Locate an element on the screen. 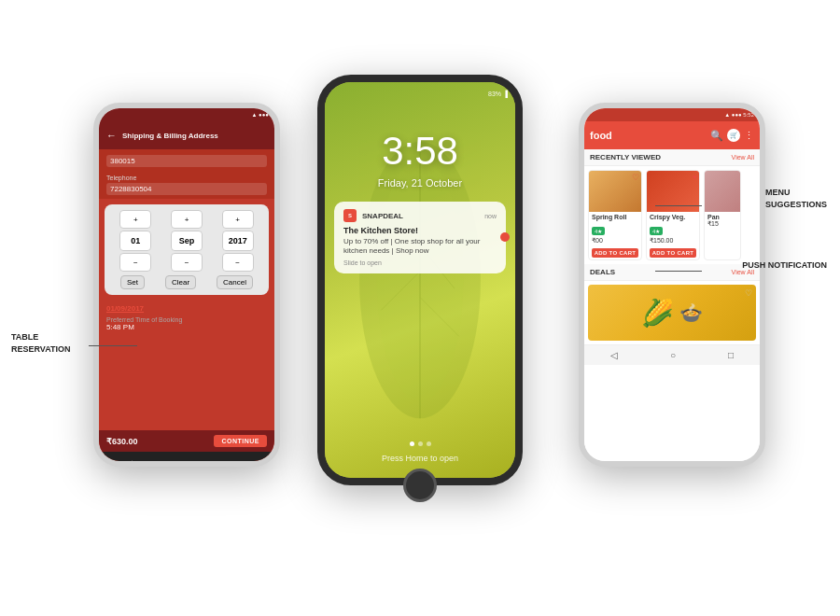 The width and height of the screenshot is (840, 616). more-icon: ⋮ is located at coordinates (749, 136).